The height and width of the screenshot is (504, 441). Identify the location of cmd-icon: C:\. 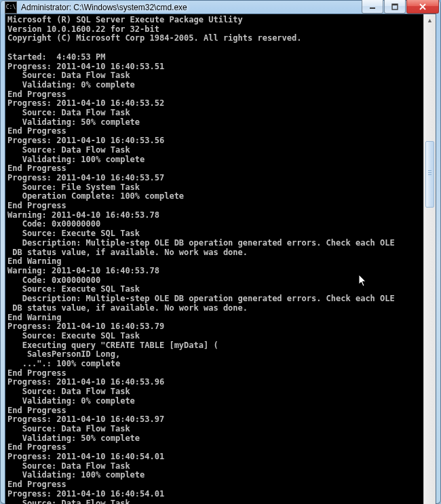
(11, 7).